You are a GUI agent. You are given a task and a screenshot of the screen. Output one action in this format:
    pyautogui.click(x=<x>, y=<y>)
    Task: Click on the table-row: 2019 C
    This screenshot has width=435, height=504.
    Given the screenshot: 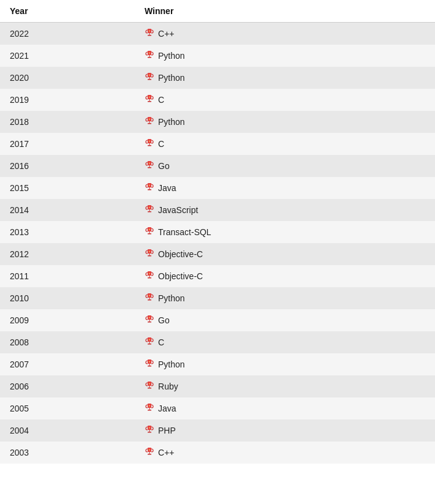 What is the action you would take?
    pyautogui.click(x=218, y=100)
    